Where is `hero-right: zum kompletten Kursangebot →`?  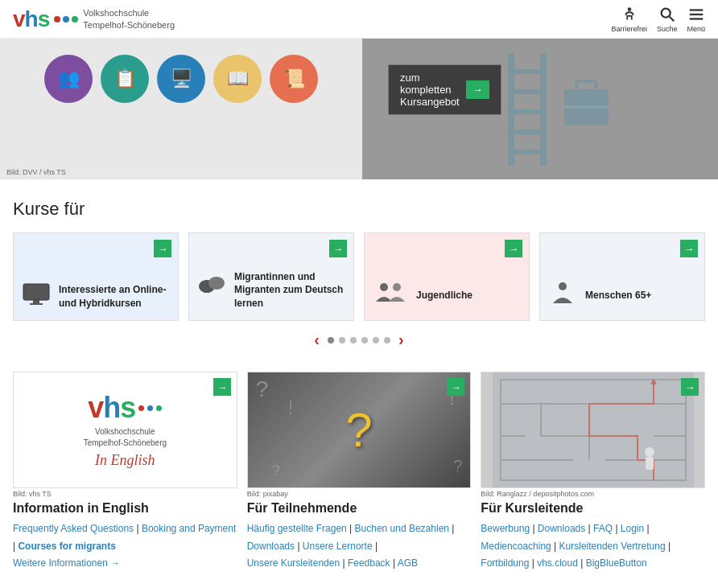
hero-right: zum kompletten Kursangebot → is located at coordinates (540, 109).